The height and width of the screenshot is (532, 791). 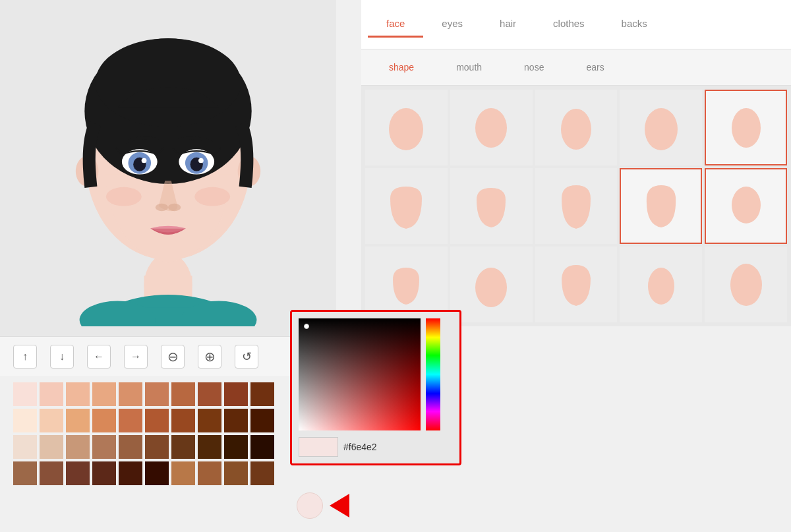 What do you see at coordinates (576, 25) in the screenshot?
I see `main-tabs: face eyes hair clothes backs` at bounding box center [576, 25].